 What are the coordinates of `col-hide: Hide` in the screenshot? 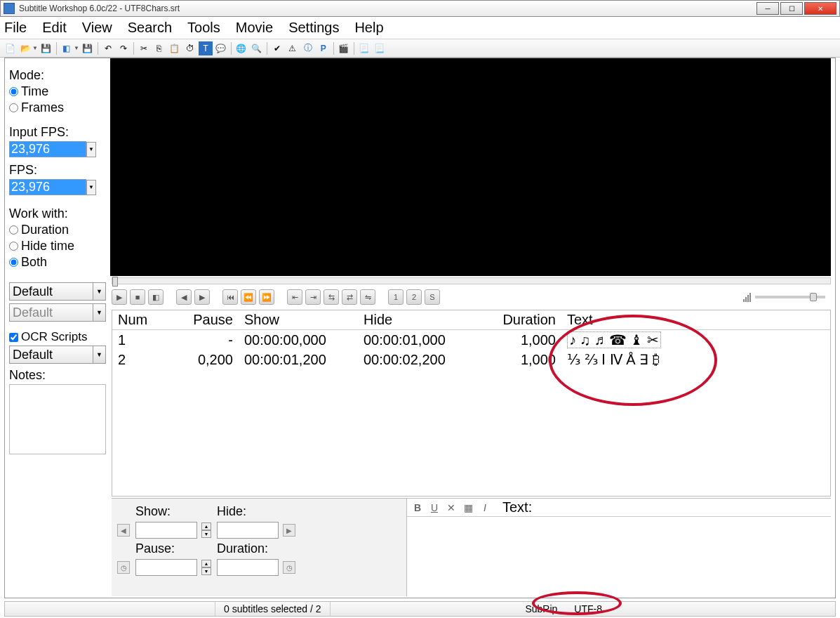 It's located at (425, 320).